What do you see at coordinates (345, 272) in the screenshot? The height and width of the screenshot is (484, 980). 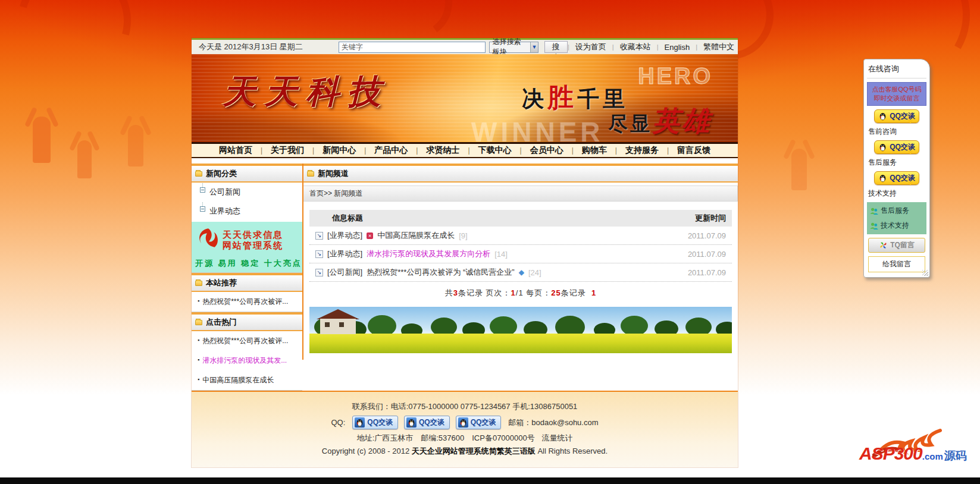 I see `news-category: [公司新闻]` at bounding box center [345, 272].